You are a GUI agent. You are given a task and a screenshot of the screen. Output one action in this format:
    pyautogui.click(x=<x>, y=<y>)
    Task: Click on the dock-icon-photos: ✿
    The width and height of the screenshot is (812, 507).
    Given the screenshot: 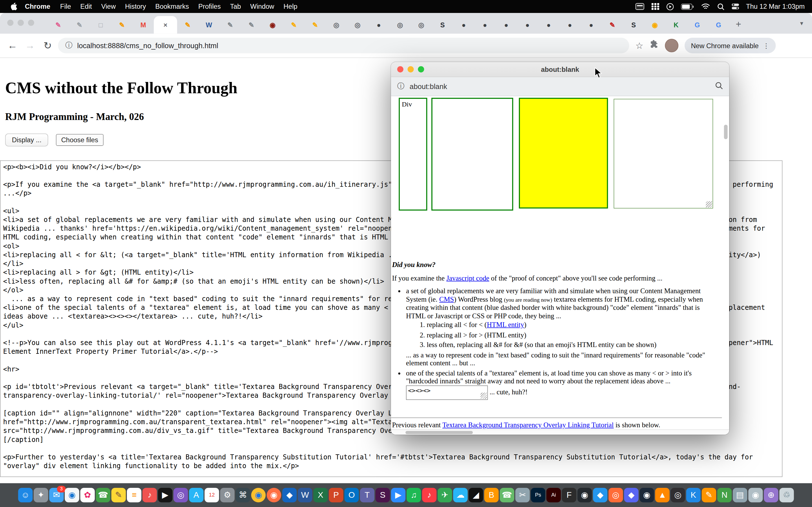 What is the action you would take?
    pyautogui.click(x=87, y=495)
    